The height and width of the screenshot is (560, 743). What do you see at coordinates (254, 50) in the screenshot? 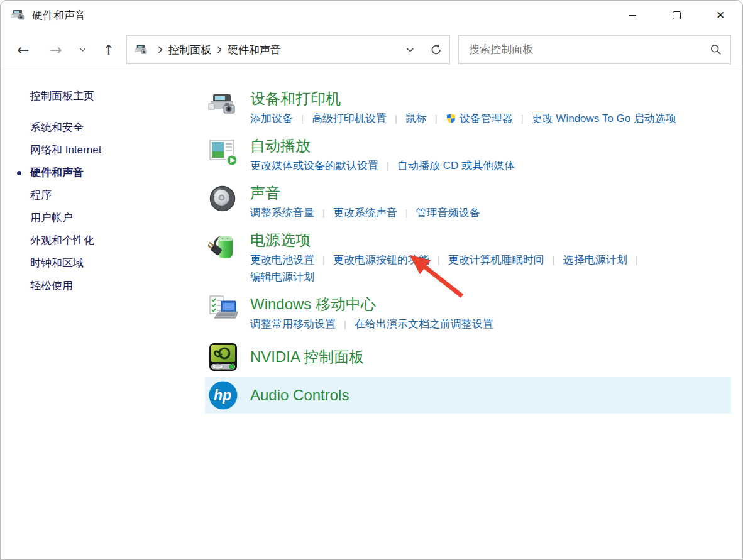
I see `breadcrumb-item: 硬件和声音` at bounding box center [254, 50].